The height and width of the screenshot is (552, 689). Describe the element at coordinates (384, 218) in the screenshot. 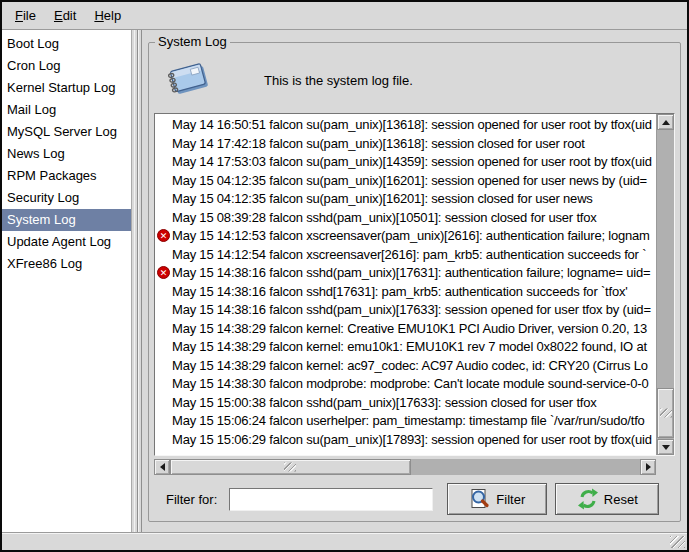

I see `log-row-text: May 15 08:39:28 falcon sshd(pam_unix)[10…` at that location.